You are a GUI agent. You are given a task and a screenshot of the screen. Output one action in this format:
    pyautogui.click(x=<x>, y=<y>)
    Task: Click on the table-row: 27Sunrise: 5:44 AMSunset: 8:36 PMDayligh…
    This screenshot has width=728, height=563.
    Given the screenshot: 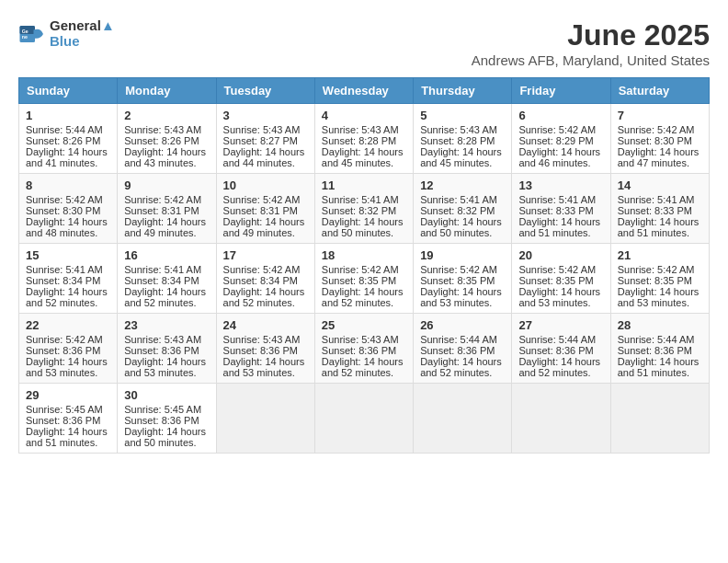 What is the action you would take?
    pyautogui.click(x=561, y=349)
    